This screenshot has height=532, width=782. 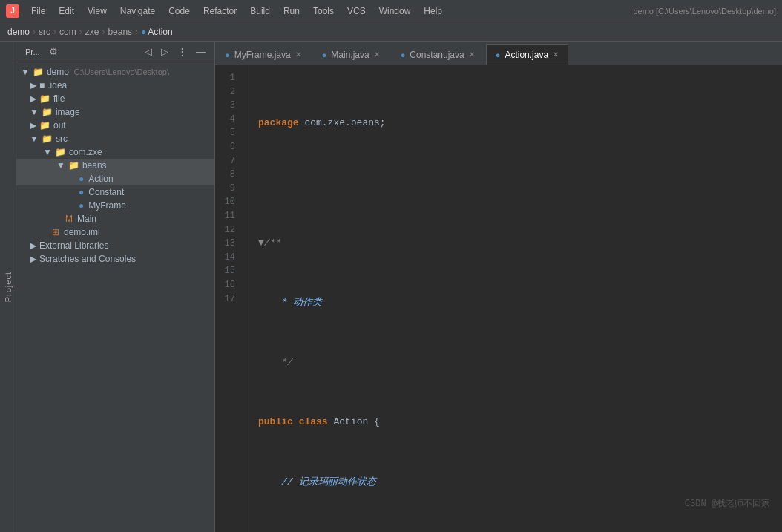 I want to click on tree-label-myframe: MyFrame, so click(x=107, y=206).